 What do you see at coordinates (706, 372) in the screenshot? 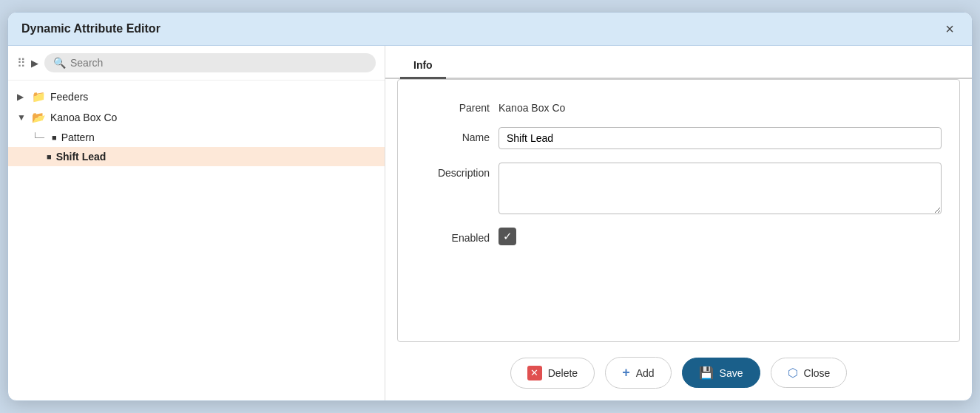
I see `save-icon: 💾` at bounding box center [706, 372].